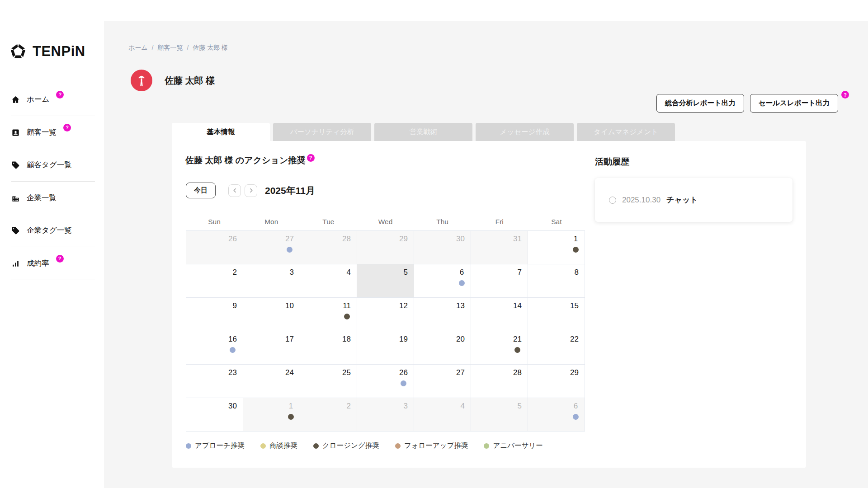  Describe the element at coordinates (460, 339) in the screenshot. I see `day-number: 20` at that location.